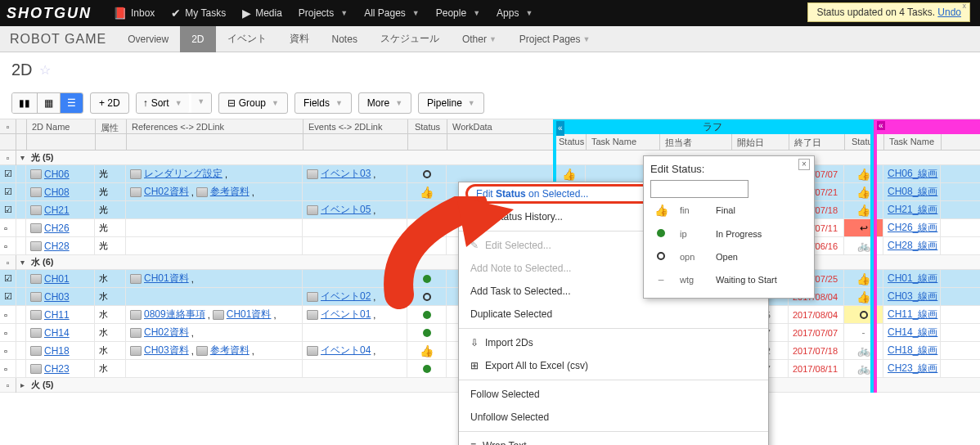  I want to click on 2d-name-link: CH28, so click(57, 246).